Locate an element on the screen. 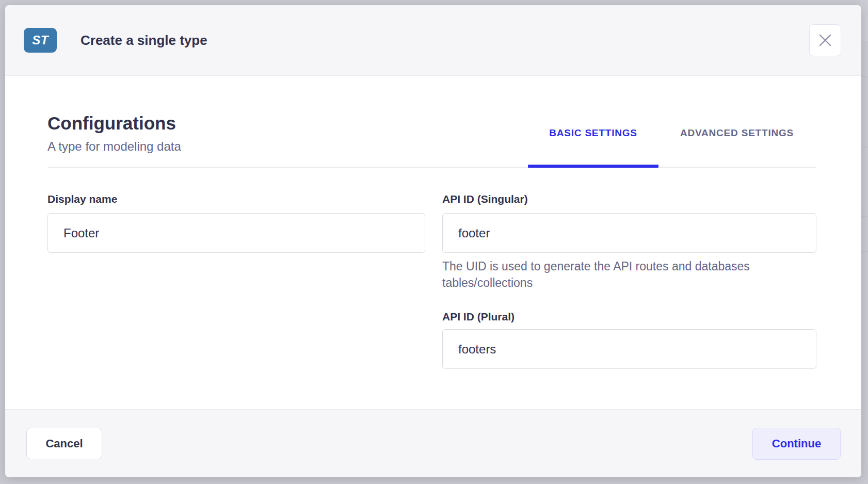 The image size is (868, 484). display-name-label: Display name is located at coordinates (83, 199).